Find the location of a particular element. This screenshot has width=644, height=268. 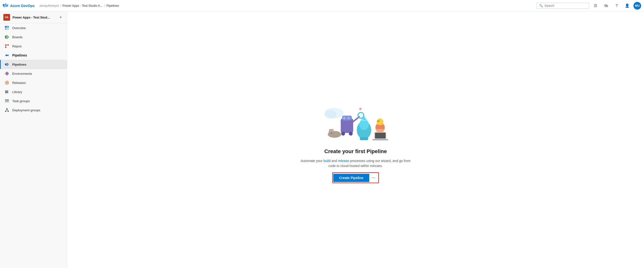

add-project-button: + is located at coordinates (60, 18).